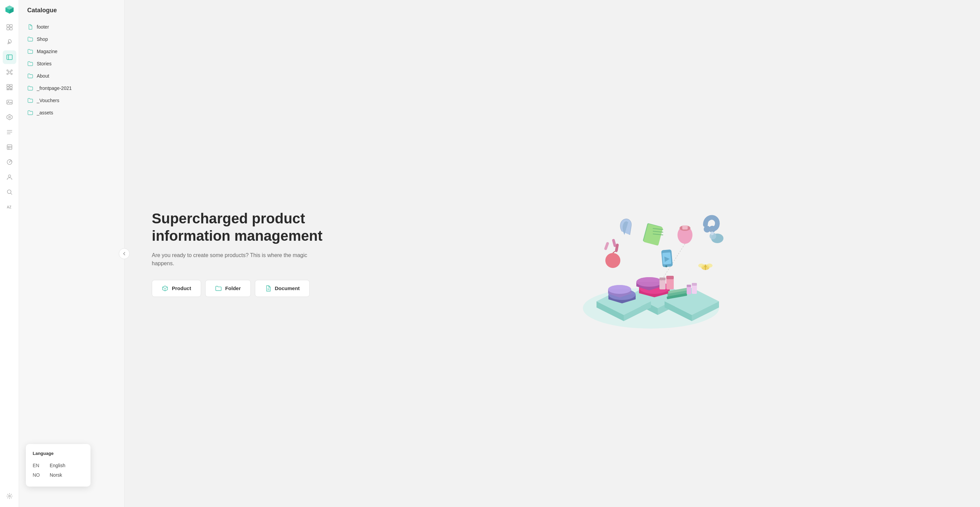  What do you see at coordinates (10, 162) in the screenshot?
I see `nav-analytics` at bounding box center [10, 162].